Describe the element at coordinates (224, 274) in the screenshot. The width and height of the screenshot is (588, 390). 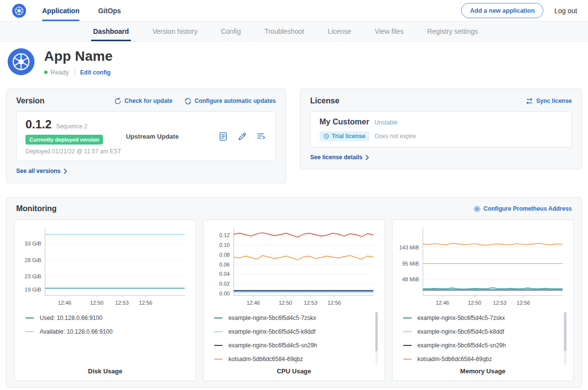
I see `svg-text: 0.04` at that location.